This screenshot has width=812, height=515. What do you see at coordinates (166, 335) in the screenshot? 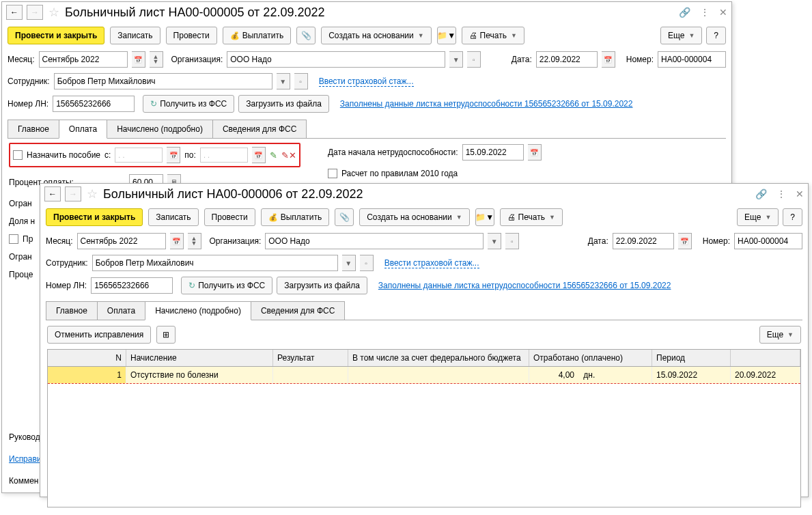
I see `table-config-button: ⊞` at bounding box center [166, 335].